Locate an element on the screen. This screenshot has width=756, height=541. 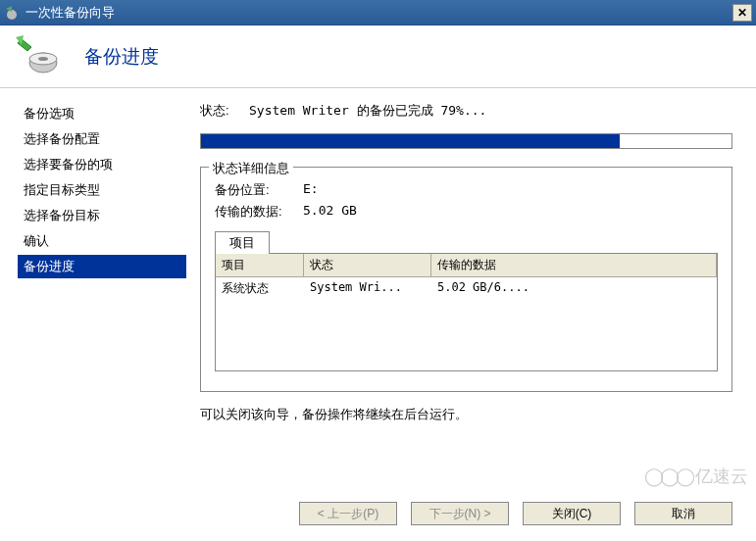
sidebar-item-progress: 备份进度 is located at coordinates (102, 267).